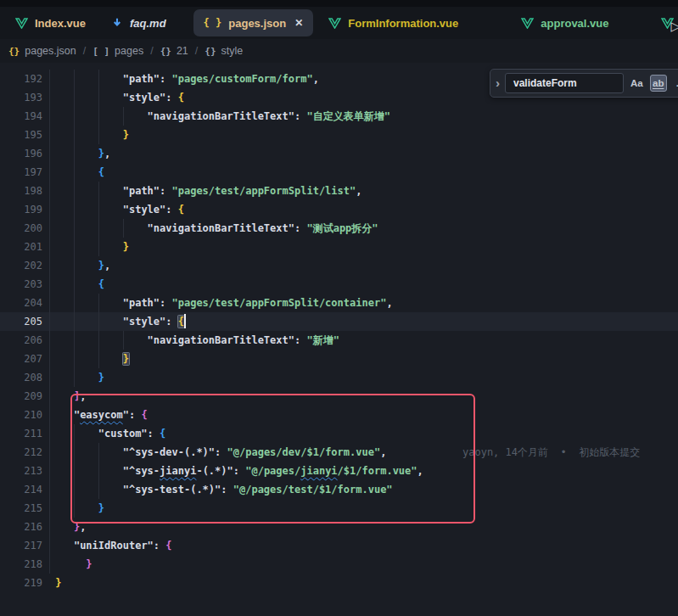  I want to click on line-content: "style": {, so click(363, 322).